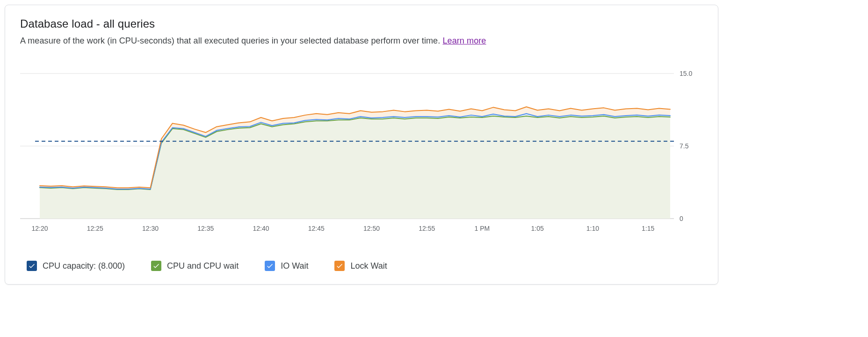 This screenshot has width=868, height=337. I want to click on svg-text: 12:30, so click(151, 228).